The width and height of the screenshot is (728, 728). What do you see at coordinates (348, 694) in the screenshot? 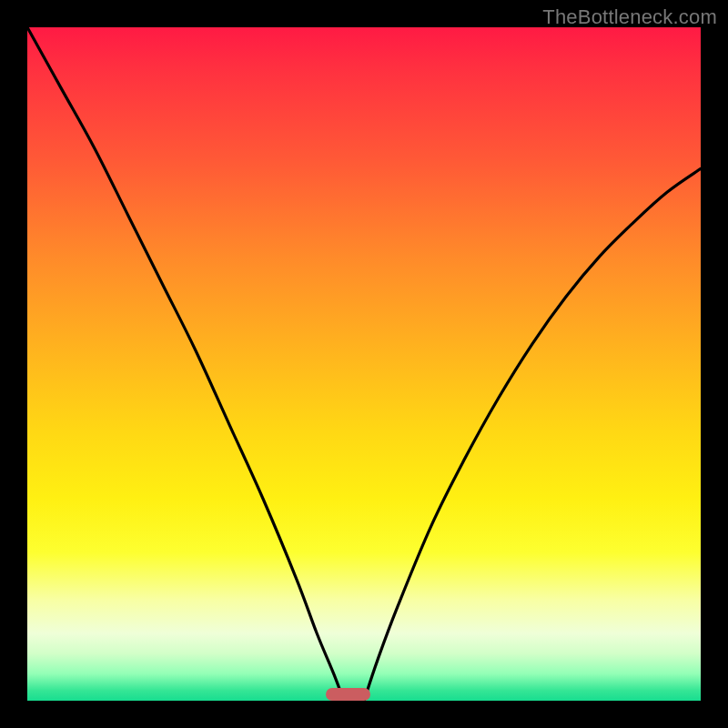
I see `bottleneck-marker` at bounding box center [348, 694].